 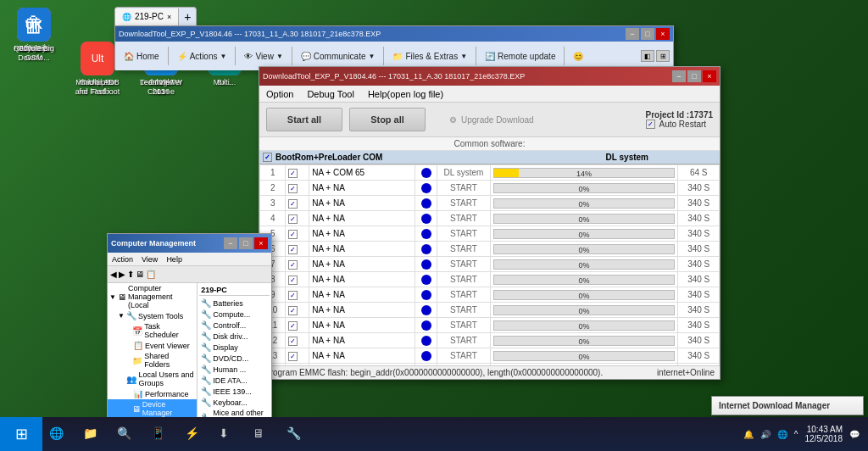 I want to click on close-button: ×, so click(x=663, y=34).